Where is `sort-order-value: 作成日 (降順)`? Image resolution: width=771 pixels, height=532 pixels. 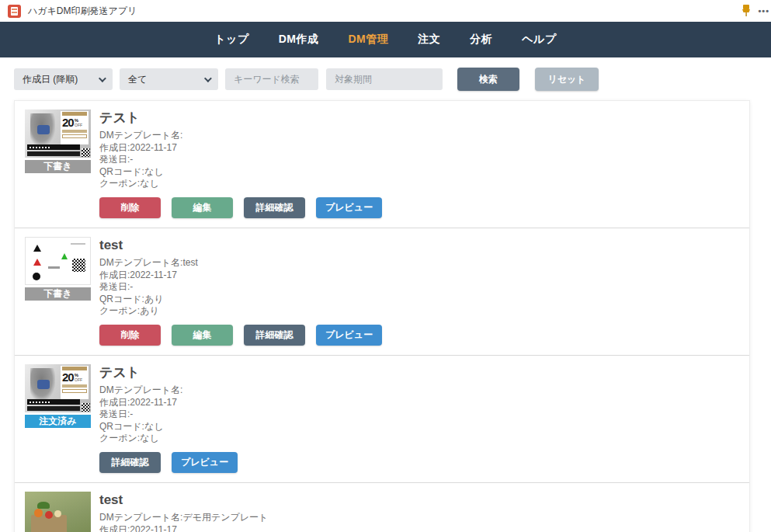 sort-order-value: 作成日 (降順) is located at coordinates (50, 79).